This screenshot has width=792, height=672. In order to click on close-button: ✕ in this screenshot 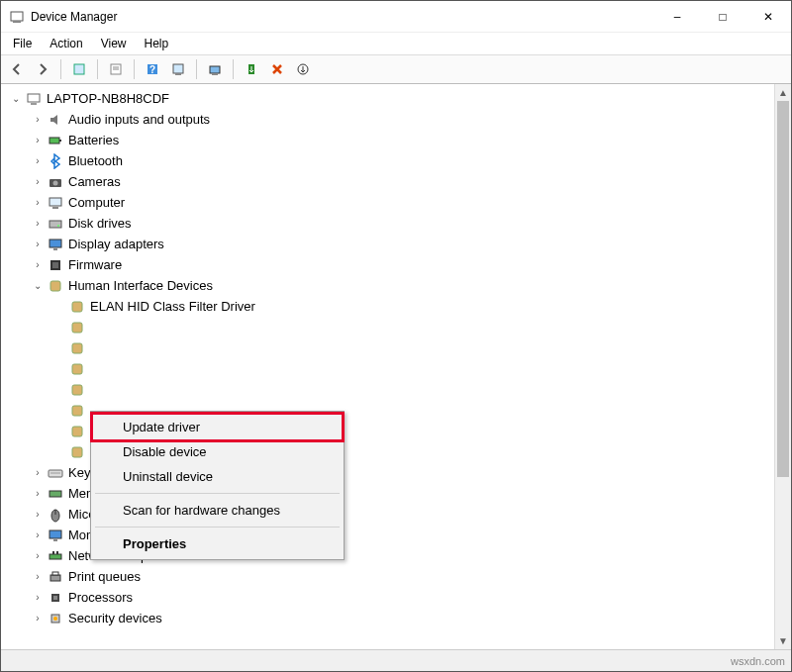, I will do `click(768, 17)`.